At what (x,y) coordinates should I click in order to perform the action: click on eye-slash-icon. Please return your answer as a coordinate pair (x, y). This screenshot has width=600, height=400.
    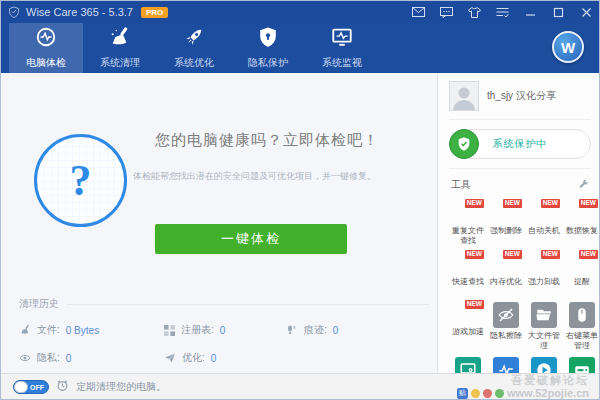
    Looking at the image, I should click on (506, 315).